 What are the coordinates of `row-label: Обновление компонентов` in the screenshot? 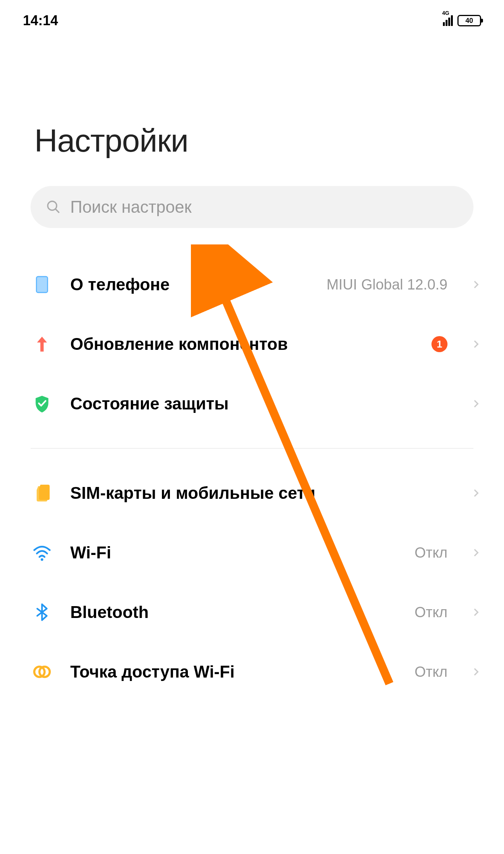 It's located at (242, 344).